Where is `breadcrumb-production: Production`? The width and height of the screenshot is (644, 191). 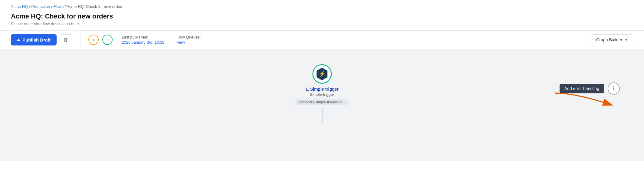 breadcrumb-production: Production is located at coordinates (41, 7).